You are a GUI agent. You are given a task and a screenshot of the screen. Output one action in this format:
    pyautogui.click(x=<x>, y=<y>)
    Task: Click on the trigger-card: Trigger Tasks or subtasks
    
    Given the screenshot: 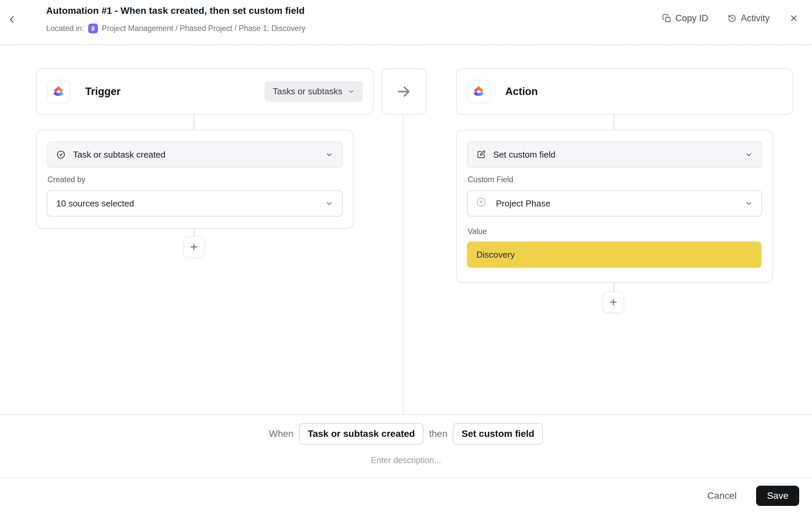 What is the action you would take?
    pyautogui.click(x=205, y=91)
    